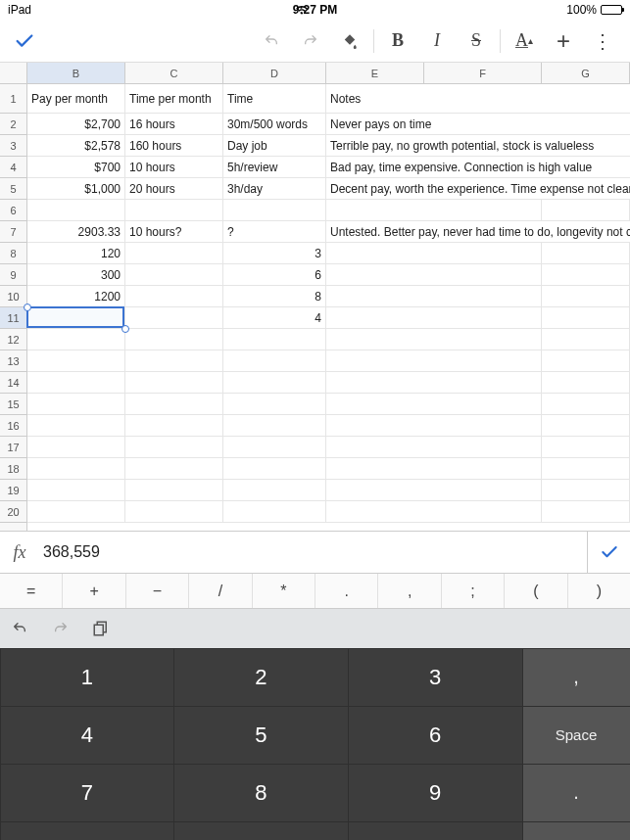  What do you see at coordinates (435, 832) in the screenshot?
I see `backspace-key` at bounding box center [435, 832].